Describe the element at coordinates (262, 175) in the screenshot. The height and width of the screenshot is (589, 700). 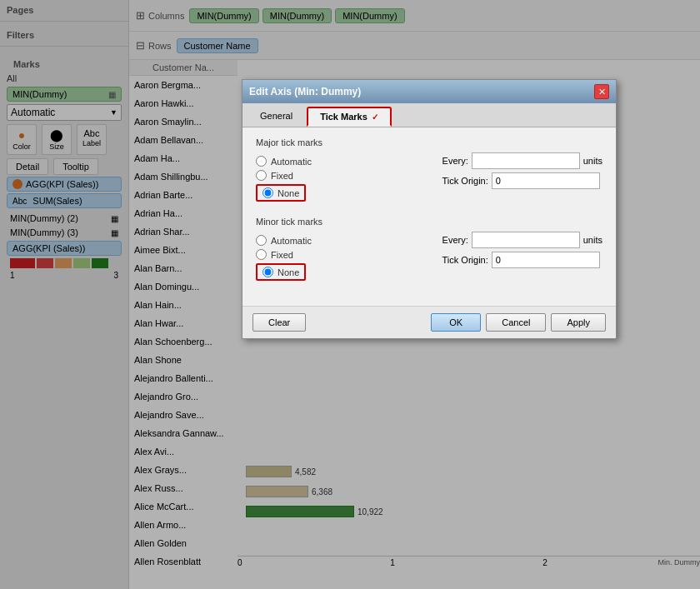
I see `major-fixed-radio` at that location.